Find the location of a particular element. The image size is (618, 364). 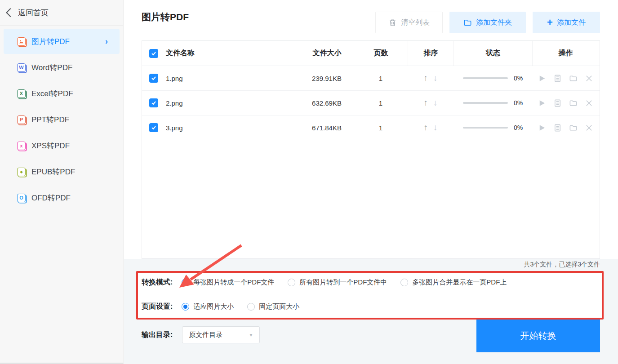

file-size: 239.91KB is located at coordinates (327, 78).